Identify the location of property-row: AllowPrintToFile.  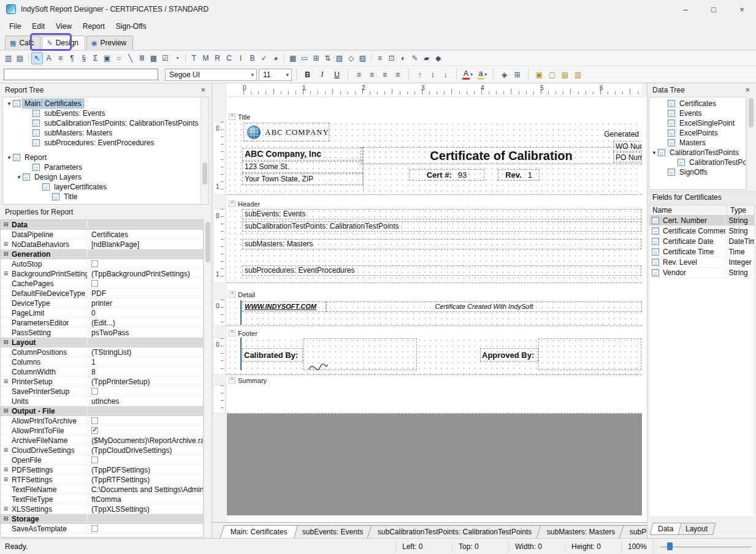
(102, 431).